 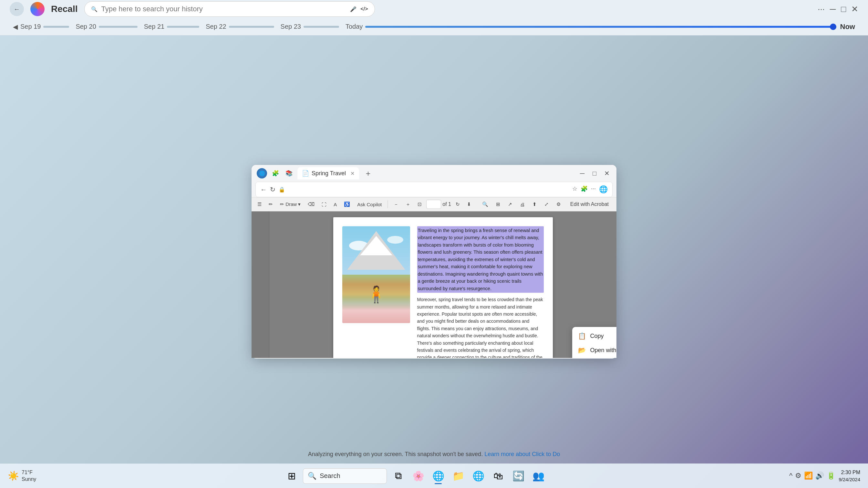 I want to click on pdf-page-input: 1, so click(x=434, y=204).